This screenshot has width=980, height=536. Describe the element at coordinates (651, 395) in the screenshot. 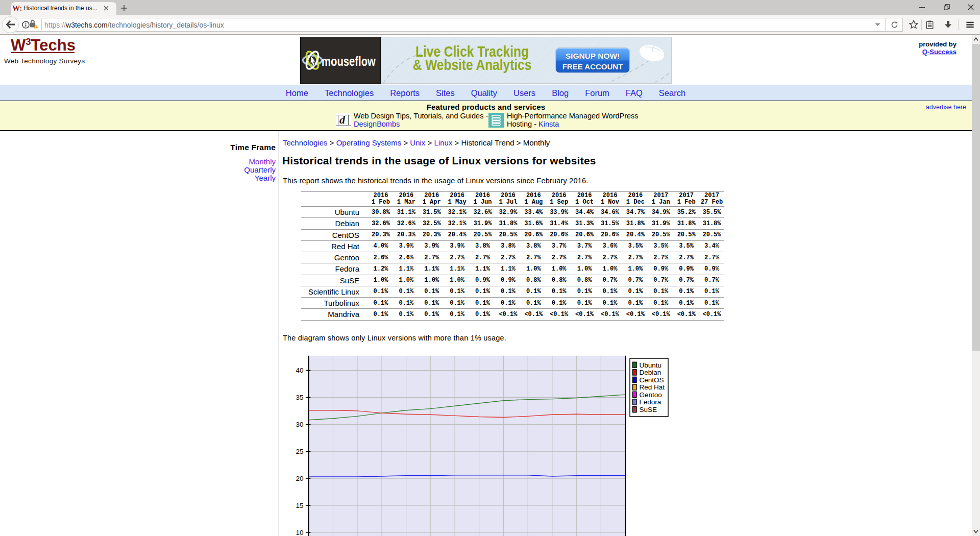

I see `svg-text: Gentoo` at that location.